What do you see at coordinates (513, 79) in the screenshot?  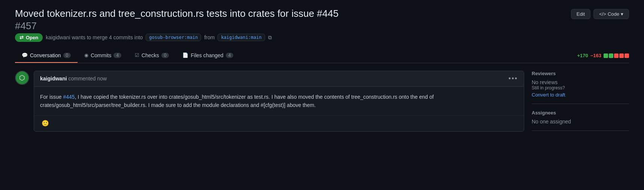 I see `comment-options-button: •••` at bounding box center [513, 79].